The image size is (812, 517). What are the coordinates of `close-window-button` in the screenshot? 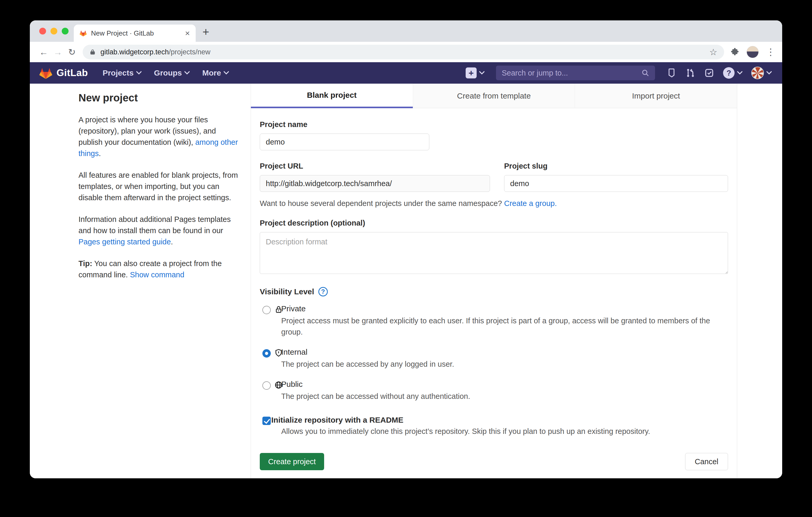 It's located at (42, 31).